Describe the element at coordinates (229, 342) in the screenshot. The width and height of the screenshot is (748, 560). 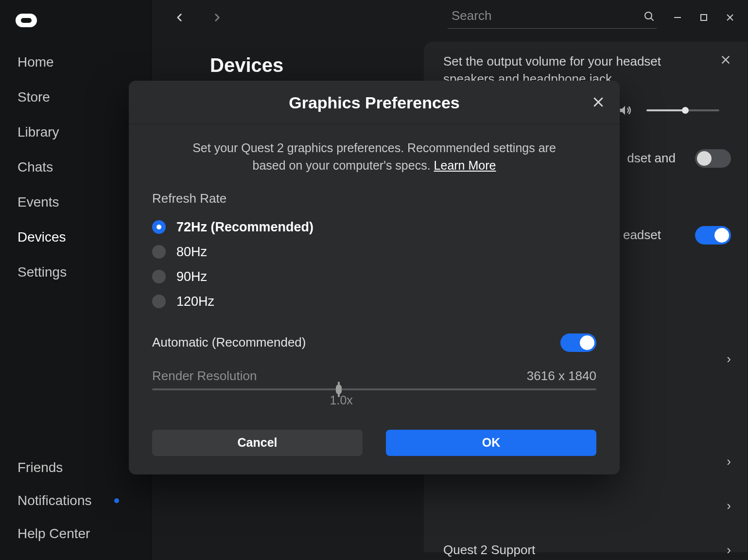
I see `automatic-label: Automatic (Recommended)` at that location.